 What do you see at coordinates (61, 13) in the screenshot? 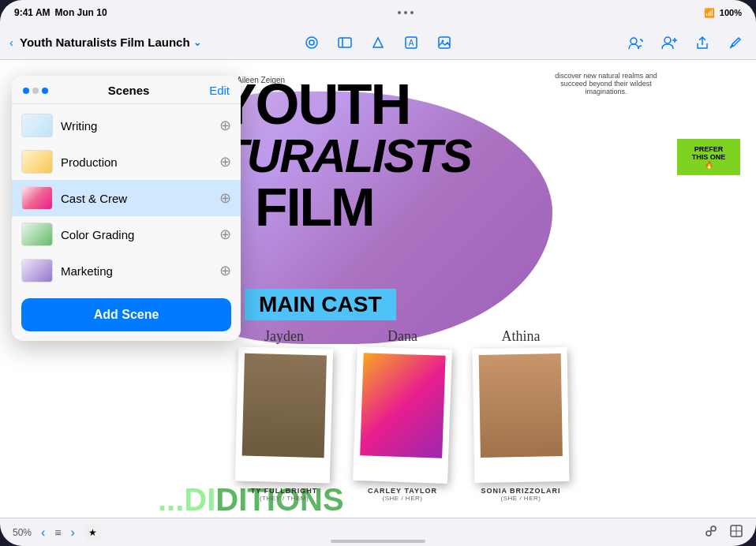
I see `status-bar-left: 9:41 AM Mon Jun 10` at bounding box center [61, 13].